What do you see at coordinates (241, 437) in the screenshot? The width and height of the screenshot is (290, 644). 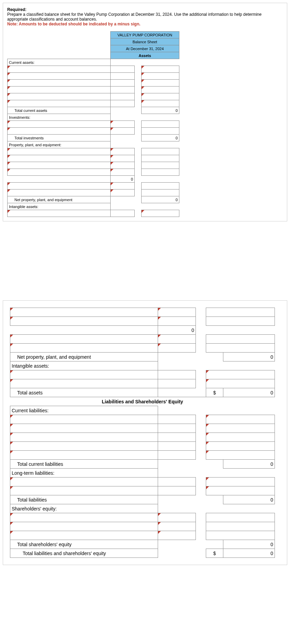 I see `input-cl-3-v2` at bounding box center [241, 437].